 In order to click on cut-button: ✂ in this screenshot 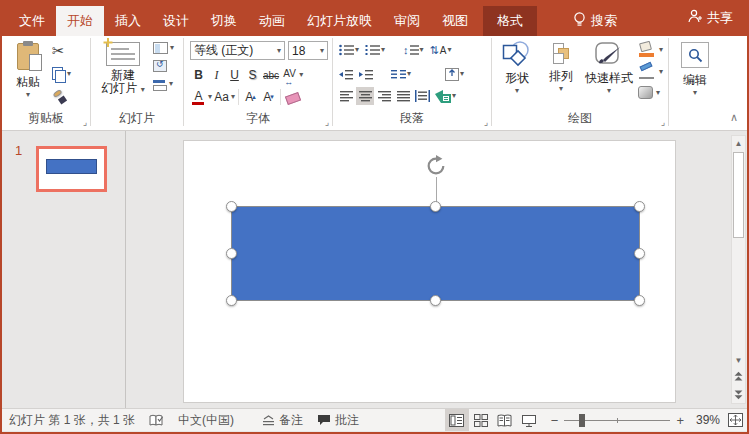, I will do `click(62, 51)`.